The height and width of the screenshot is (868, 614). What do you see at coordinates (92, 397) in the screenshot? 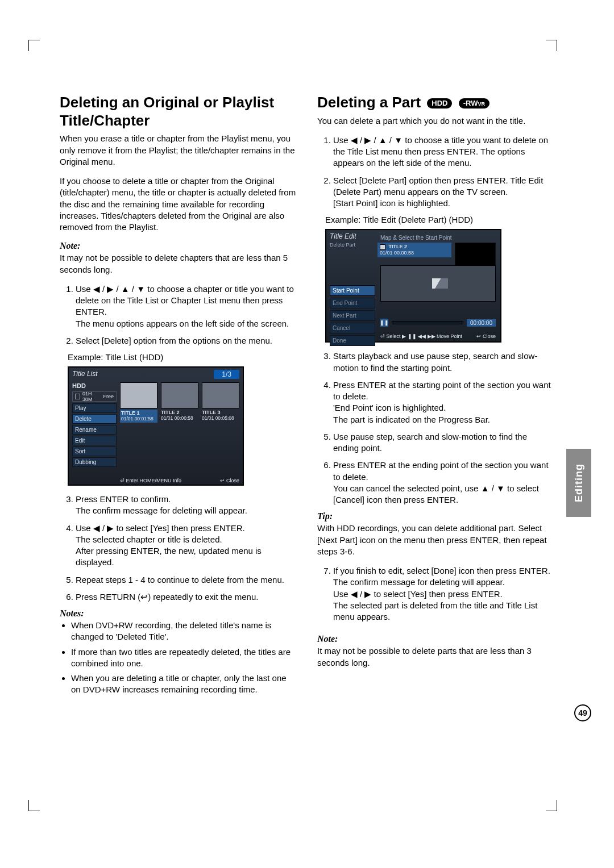
I see `shot-free-time: 01H 30M` at bounding box center [92, 397].